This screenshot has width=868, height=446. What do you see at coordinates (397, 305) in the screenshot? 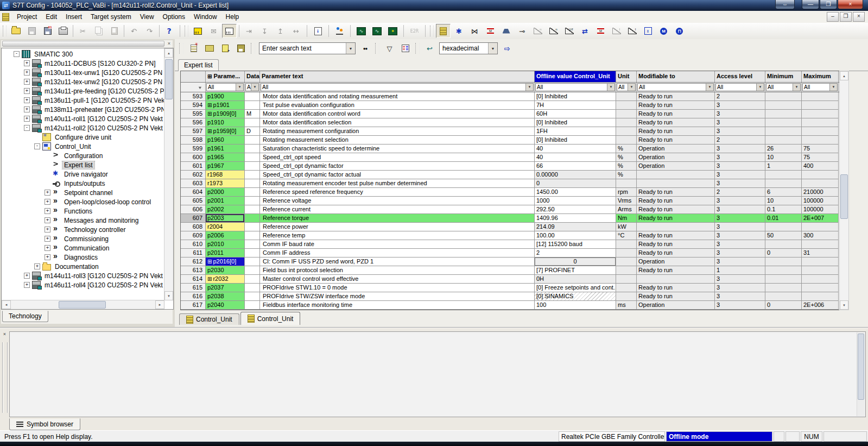
I see `cell-parameter-text: Fieldbus interface monitoring time` at bounding box center [397, 305].